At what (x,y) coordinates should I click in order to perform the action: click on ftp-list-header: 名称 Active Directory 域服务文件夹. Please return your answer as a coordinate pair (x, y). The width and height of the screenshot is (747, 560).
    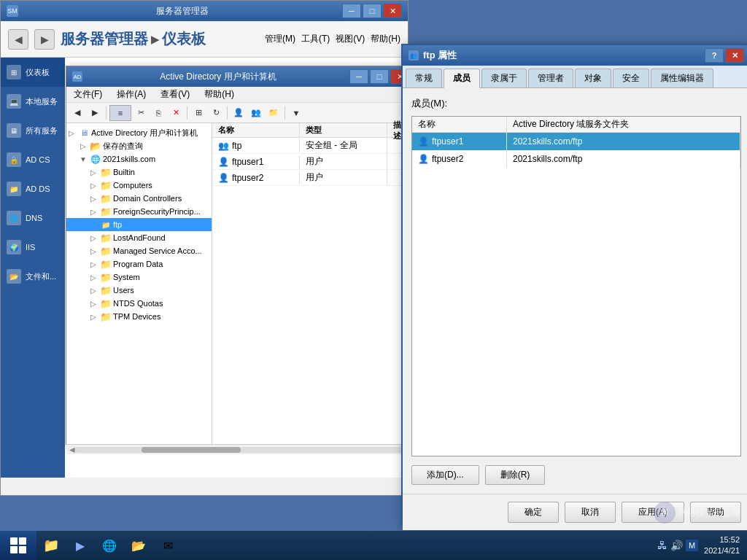
    Looking at the image, I should click on (576, 125).